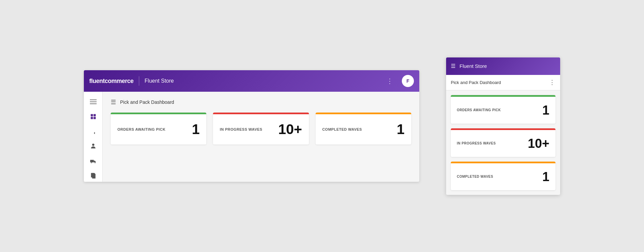 The height and width of the screenshot is (252, 644). What do you see at coordinates (139, 81) in the screenshot?
I see `logo-divider` at bounding box center [139, 81].